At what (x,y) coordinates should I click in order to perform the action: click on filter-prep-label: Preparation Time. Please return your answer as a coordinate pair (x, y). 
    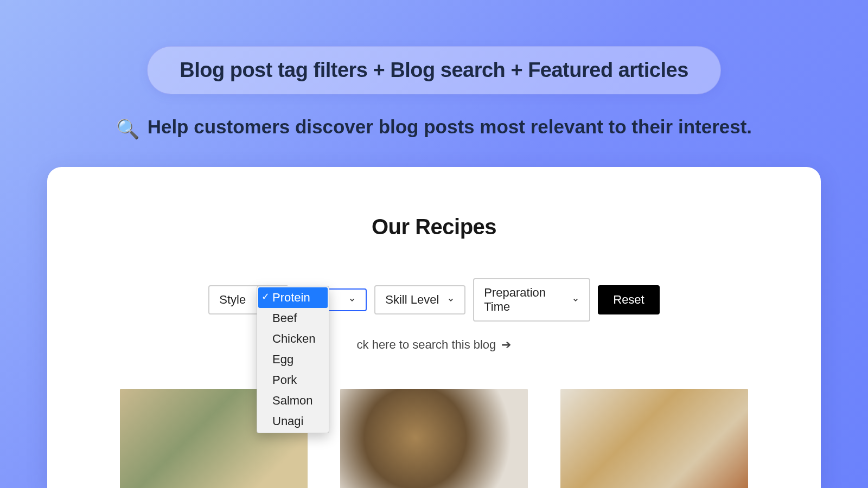
    Looking at the image, I should click on (524, 300).